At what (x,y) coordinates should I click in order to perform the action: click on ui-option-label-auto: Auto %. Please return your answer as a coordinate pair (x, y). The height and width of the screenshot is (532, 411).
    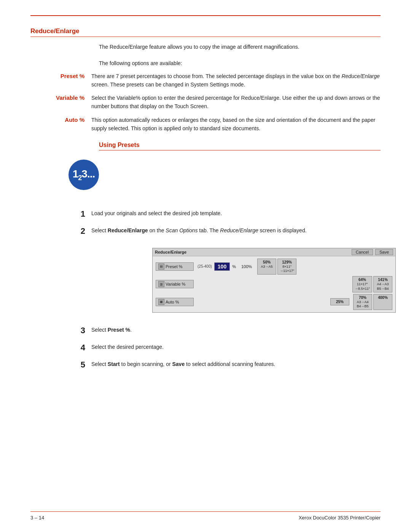
    Looking at the image, I should click on (172, 302).